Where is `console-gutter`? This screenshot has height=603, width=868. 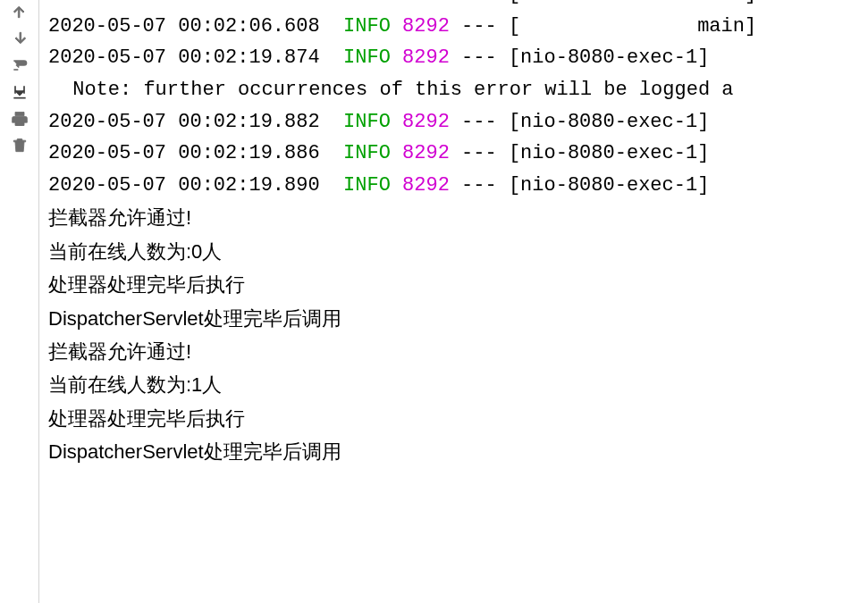 console-gutter is located at coordinates (20, 302).